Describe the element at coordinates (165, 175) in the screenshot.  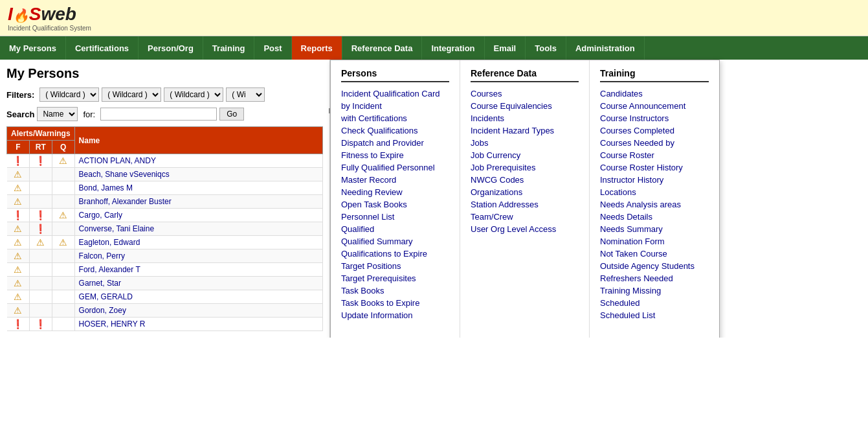
I see `table-row: ⚠ Beach, Shane vSeveniqcs` at that location.